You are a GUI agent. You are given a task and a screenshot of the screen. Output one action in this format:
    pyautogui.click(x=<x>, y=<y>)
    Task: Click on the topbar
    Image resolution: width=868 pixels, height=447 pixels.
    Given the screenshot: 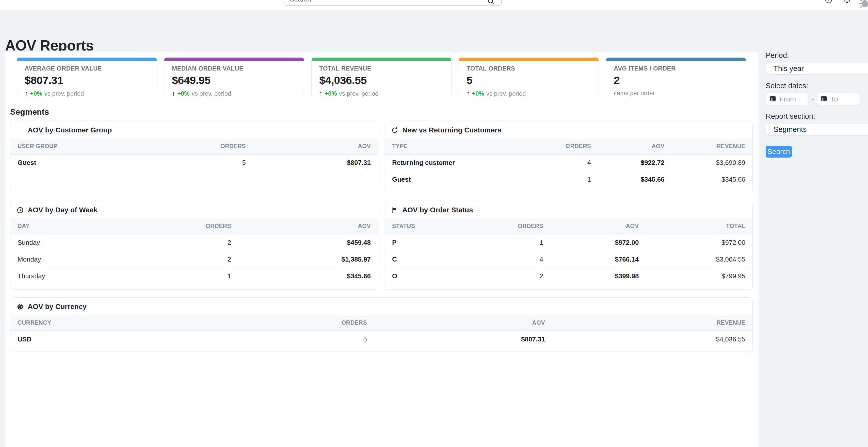 What is the action you would take?
    pyautogui.click(x=434, y=5)
    